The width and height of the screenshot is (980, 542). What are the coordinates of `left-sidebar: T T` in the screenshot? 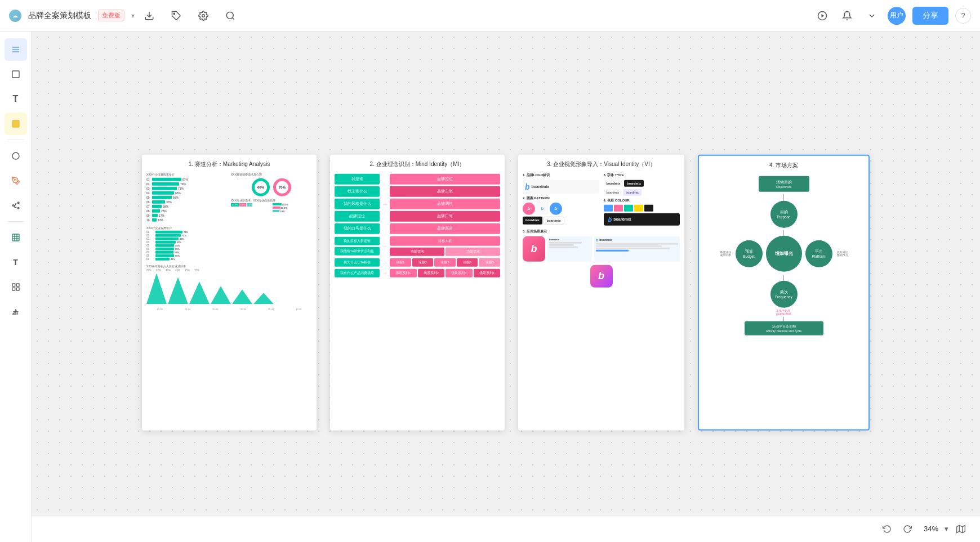 It's located at (16, 287).